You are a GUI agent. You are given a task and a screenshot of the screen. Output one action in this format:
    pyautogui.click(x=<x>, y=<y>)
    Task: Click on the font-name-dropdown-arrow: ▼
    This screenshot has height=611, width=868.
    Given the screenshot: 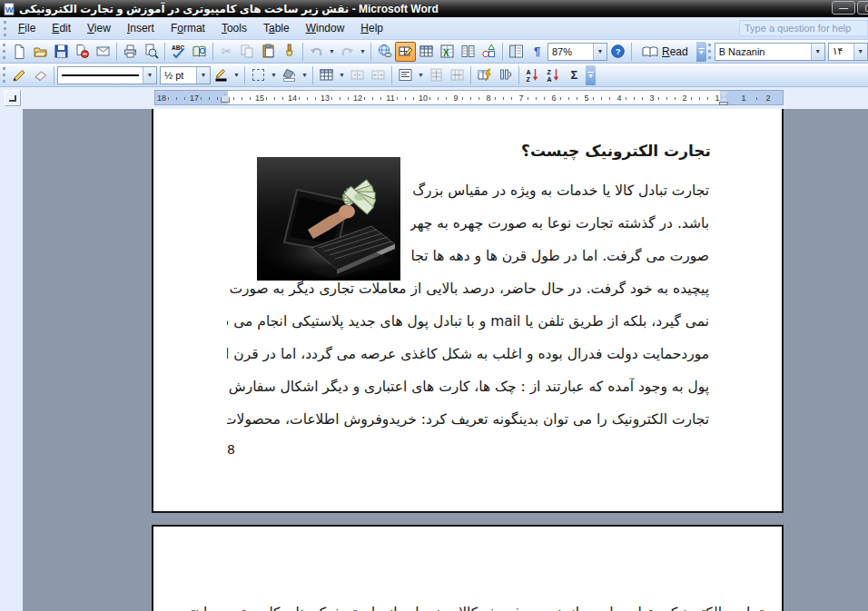 What is the action you would take?
    pyautogui.click(x=817, y=52)
    